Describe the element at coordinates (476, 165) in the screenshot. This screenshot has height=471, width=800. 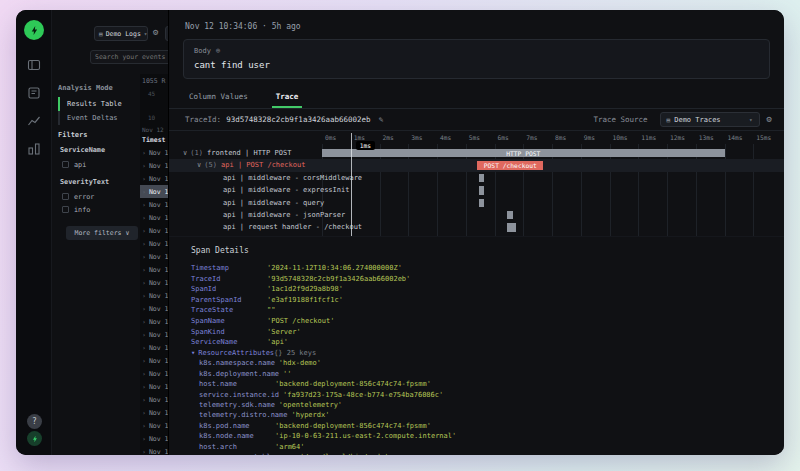
I see `span-row: ∨(5) api | POST /checkoutPOST /checkout` at that location.